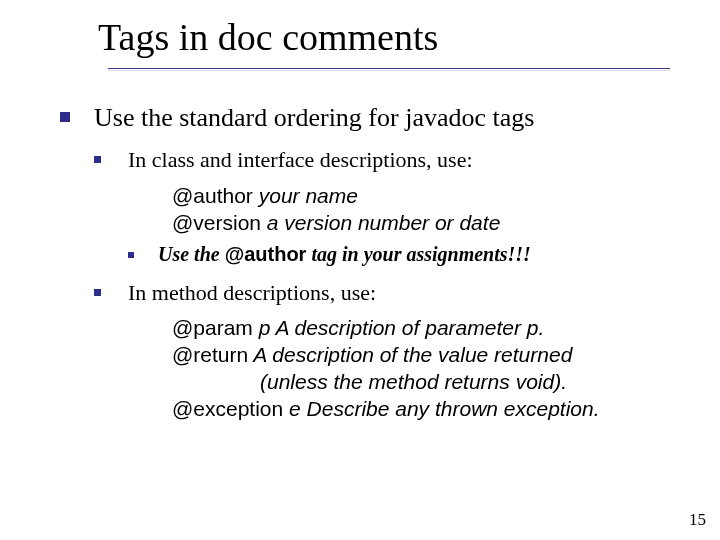 This screenshot has width=720, height=540. I want to click on bullet-level3-author-note: Use the @author tag in your assignments!…, so click(409, 254).